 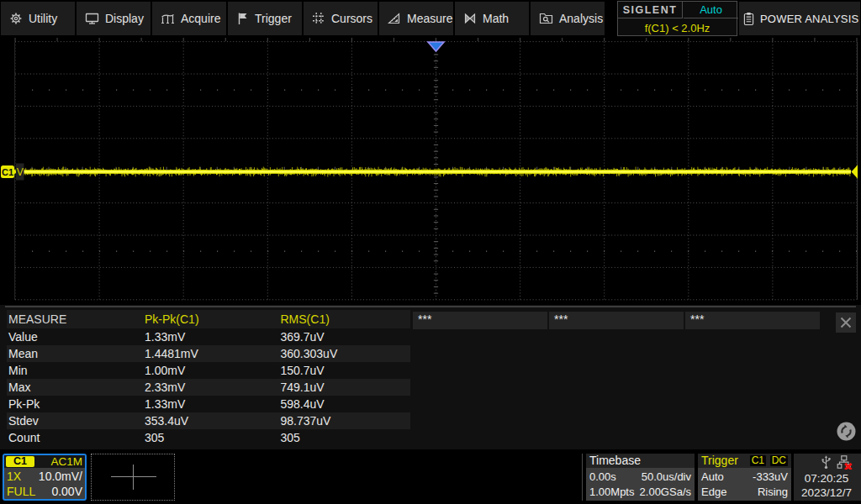 I want to click on measure-icon, so click(x=394, y=18).